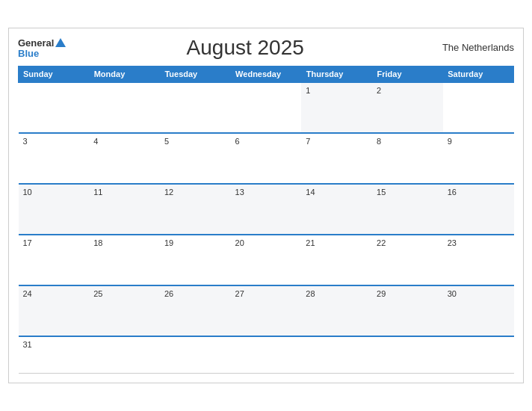 The image size is (532, 411). Describe the element at coordinates (478, 311) in the screenshot. I see `day-cell: 30` at that location.